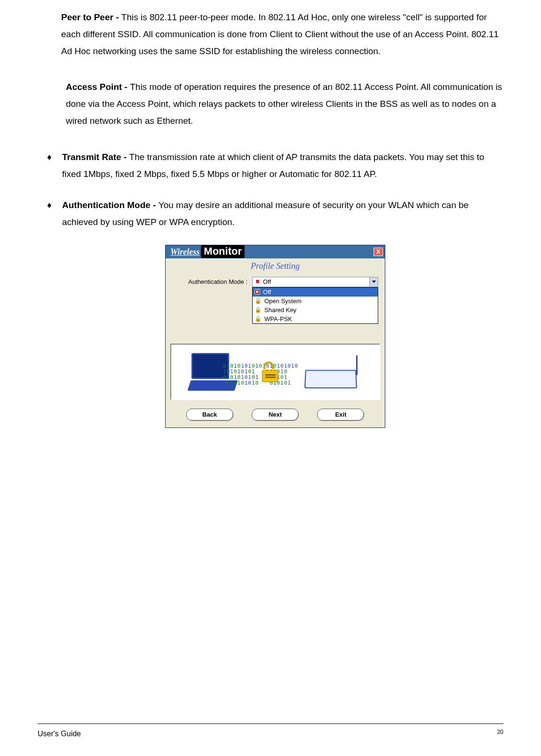  I want to click on rate-label: Transmit Rate -, so click(96, 157).